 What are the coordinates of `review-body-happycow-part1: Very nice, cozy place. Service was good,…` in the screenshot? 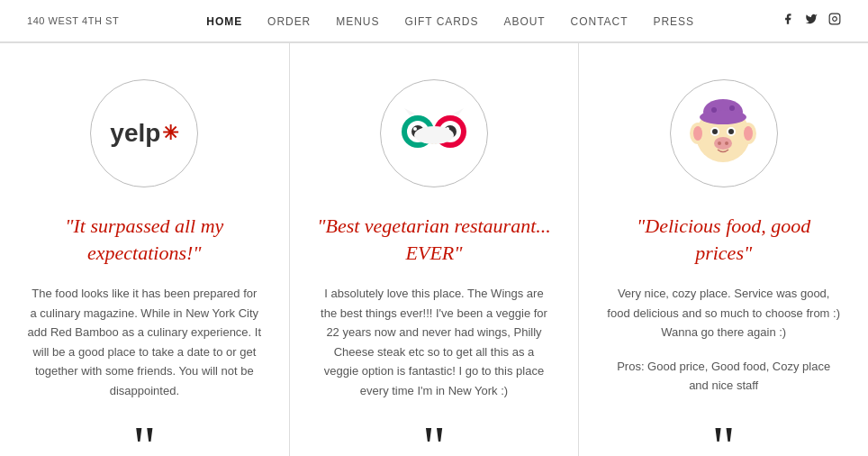 It's located at (724, 313).